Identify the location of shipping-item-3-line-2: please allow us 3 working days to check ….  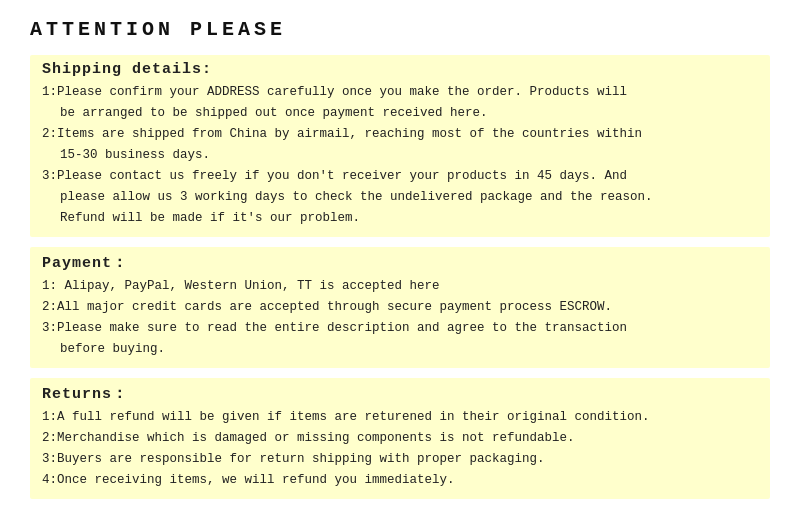
(409, 197).